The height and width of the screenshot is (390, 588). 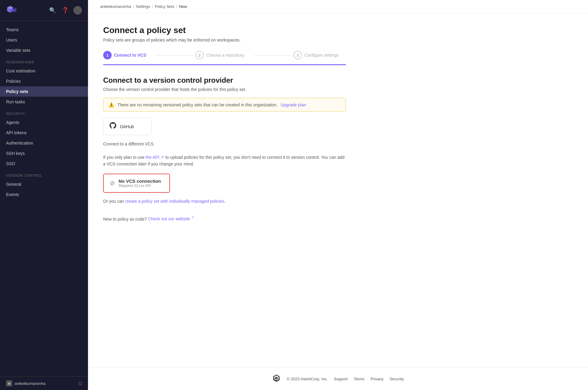 I want to click on footer-terms-link: Terms, so click(x=359, y=379).